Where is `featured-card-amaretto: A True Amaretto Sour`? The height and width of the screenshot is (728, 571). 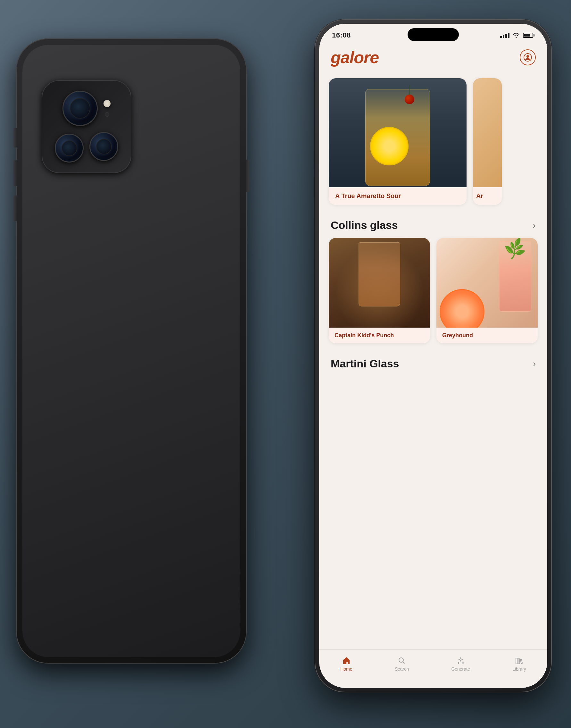 featured-card-amaretto: A True Amaretto Sour is located at coordinates (398, 142).